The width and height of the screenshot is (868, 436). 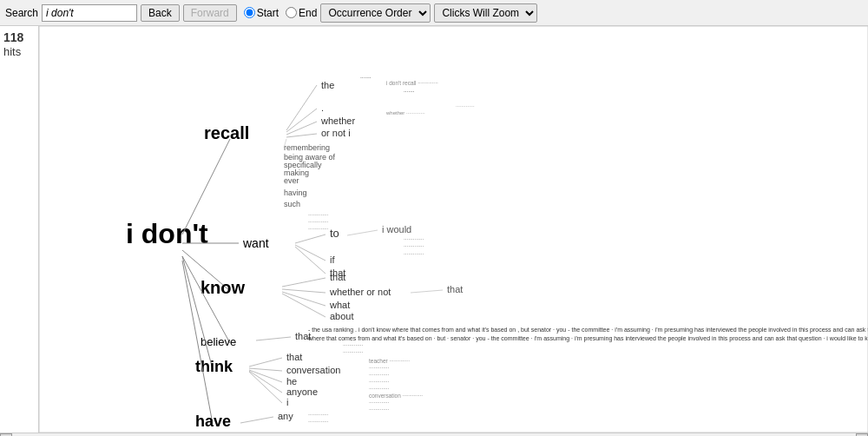 What do you see at coordinates (307, 148) in the screenshot?
I see `sub-recall-remembering: remembering` at bounding box center [307, 148].